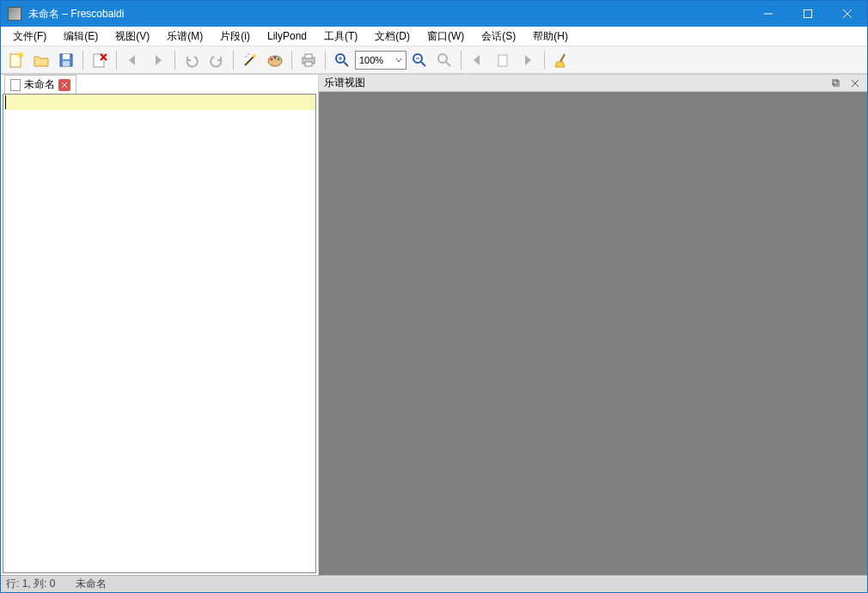  What do you see at coordinates (445, 36) in the screenshot?
I see `menu-window: 窗口(W)` at bounding box center [445, 36].